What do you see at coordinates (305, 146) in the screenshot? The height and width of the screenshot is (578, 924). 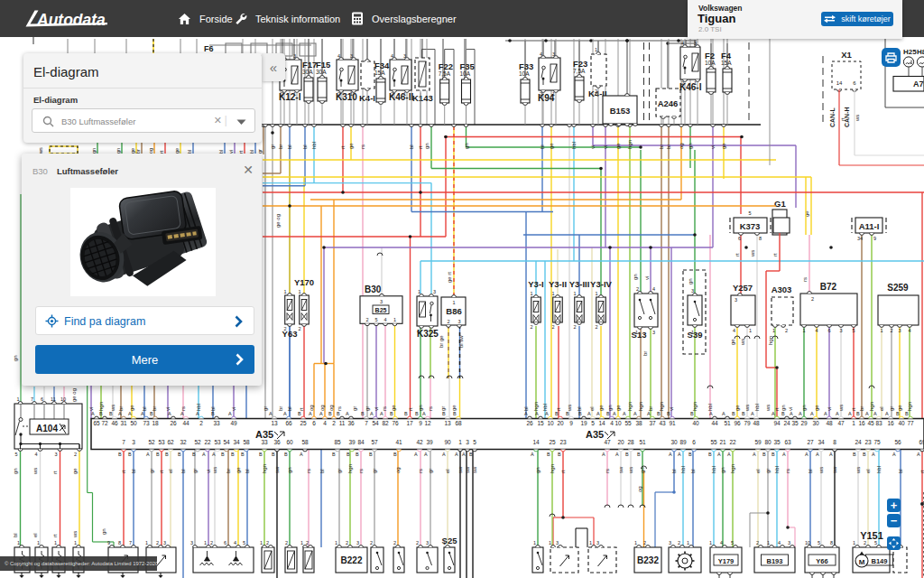 I see `svg-text: bl` at bounding box center [305, 146].